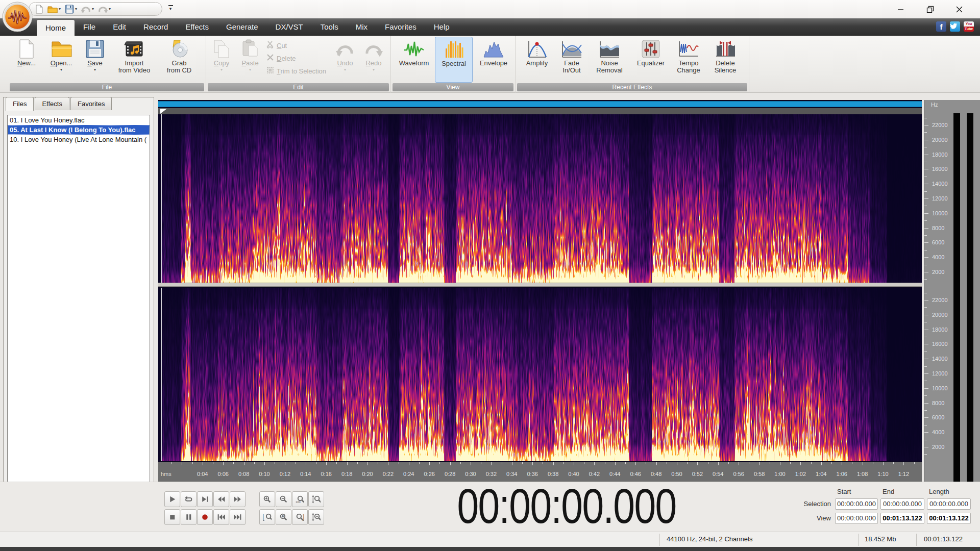  Describe the element at coordinates (281, 58) in the screenshot. I see `delete-button: Delete` at that location.